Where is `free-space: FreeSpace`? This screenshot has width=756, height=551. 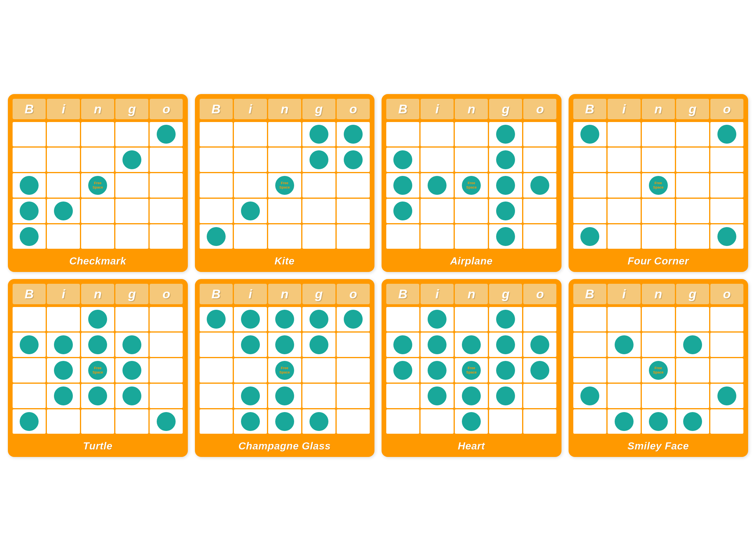 free-space: FreeSpace is located at coordinates (658, 185).